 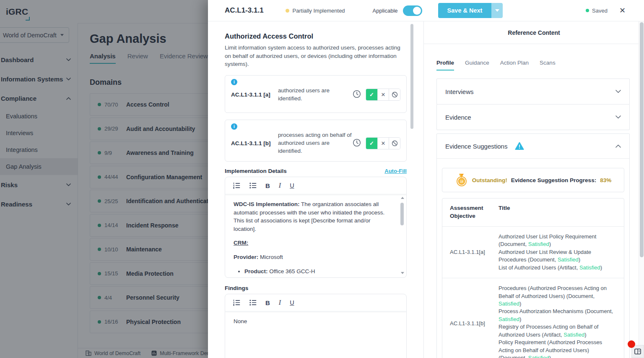 What do you see at coordinates (618, 146) in the screenshot?
I see `chevron-up-icon` at bounding box center [618, 146].